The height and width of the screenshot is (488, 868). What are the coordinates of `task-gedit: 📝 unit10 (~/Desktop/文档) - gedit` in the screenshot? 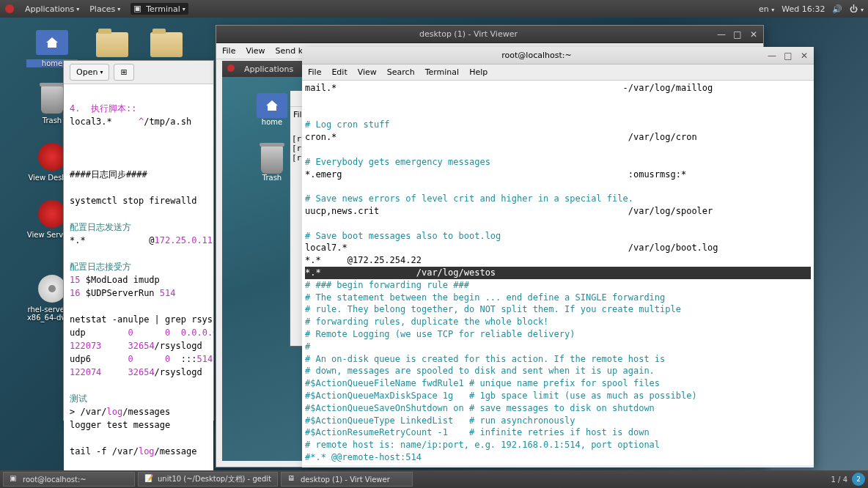 It's located at (208, 479).